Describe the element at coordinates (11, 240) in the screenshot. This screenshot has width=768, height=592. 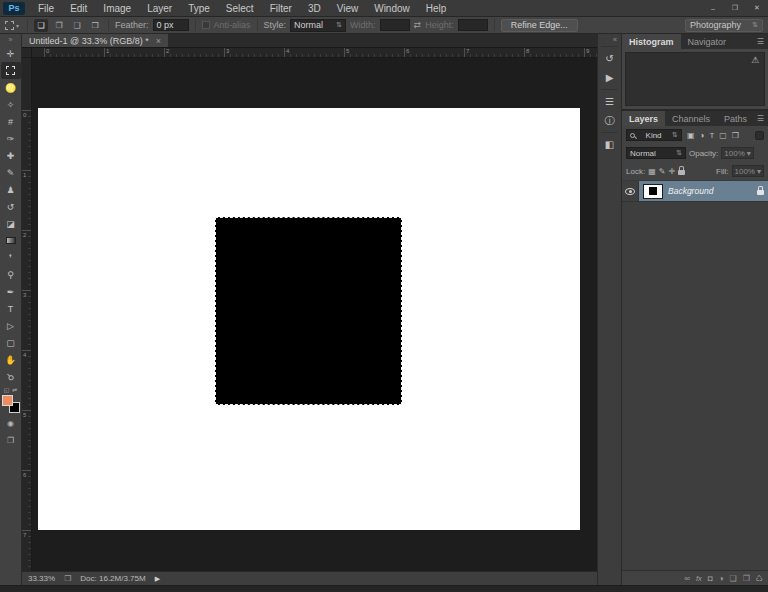
I see `gradient-tool` at that location.